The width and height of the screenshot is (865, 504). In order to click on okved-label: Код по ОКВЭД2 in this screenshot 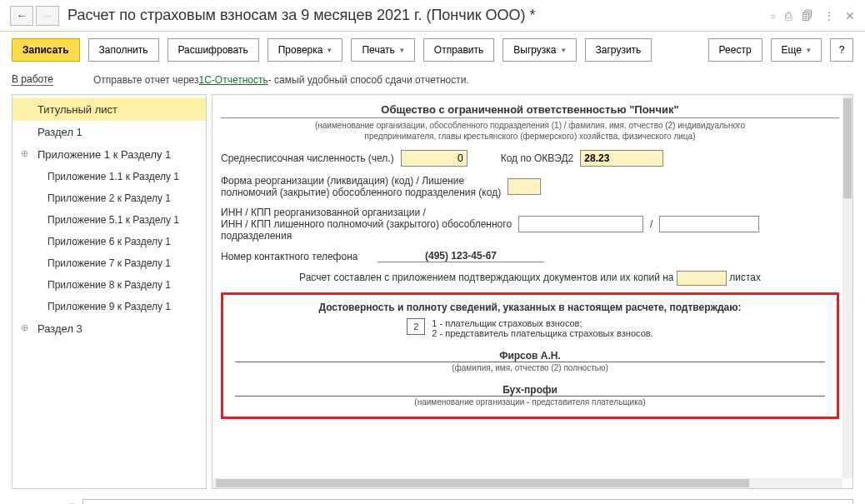, I will do `click(538, 158)`.